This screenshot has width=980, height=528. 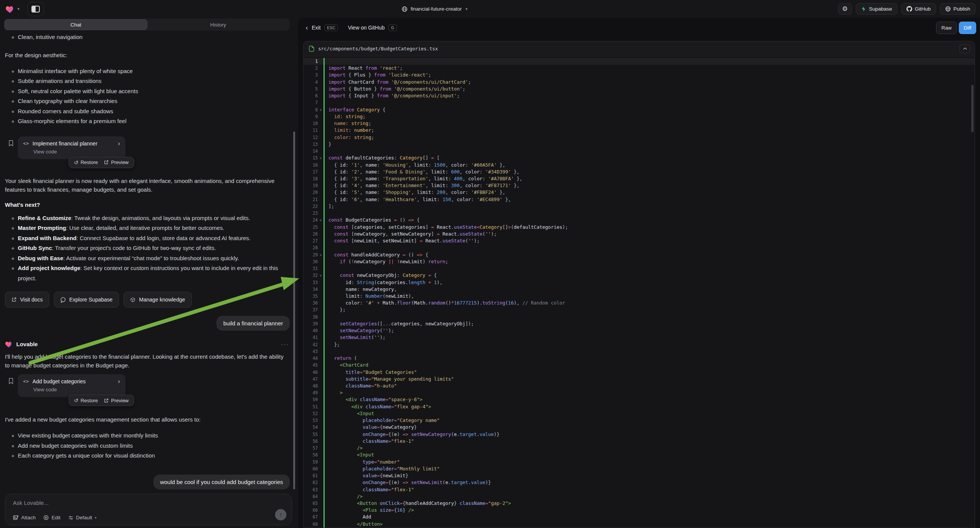 What do you see at coordinates (148, 218) in the screenshot?
I see `list-item: Refine & Customize: Tweak the design, an…` at bounding box center [148, 218].